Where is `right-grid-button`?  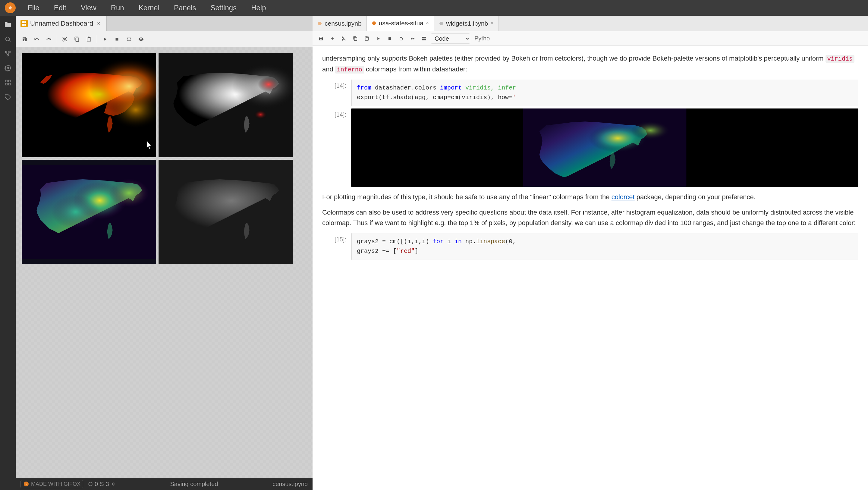 right-grid-button is located at coordinates (424, 38).